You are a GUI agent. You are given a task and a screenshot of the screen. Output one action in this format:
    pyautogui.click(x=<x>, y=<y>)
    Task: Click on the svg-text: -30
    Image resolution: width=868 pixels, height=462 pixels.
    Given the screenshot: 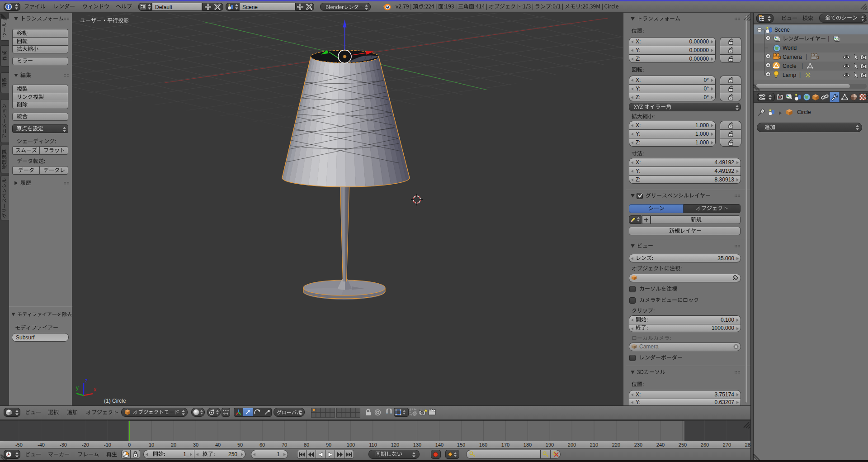 What is the action you would take?
    pyautogui.click(x=63, y=445)
    